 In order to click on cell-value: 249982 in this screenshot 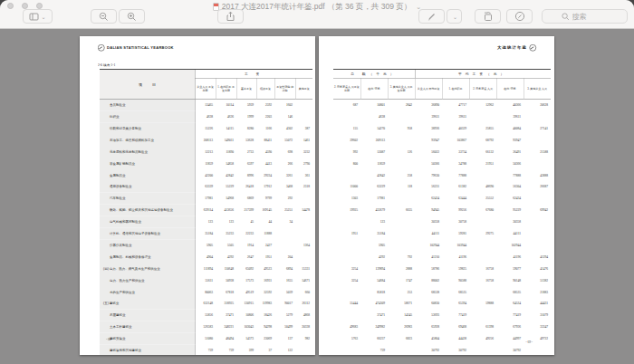, I will do `click(374, 328)`.